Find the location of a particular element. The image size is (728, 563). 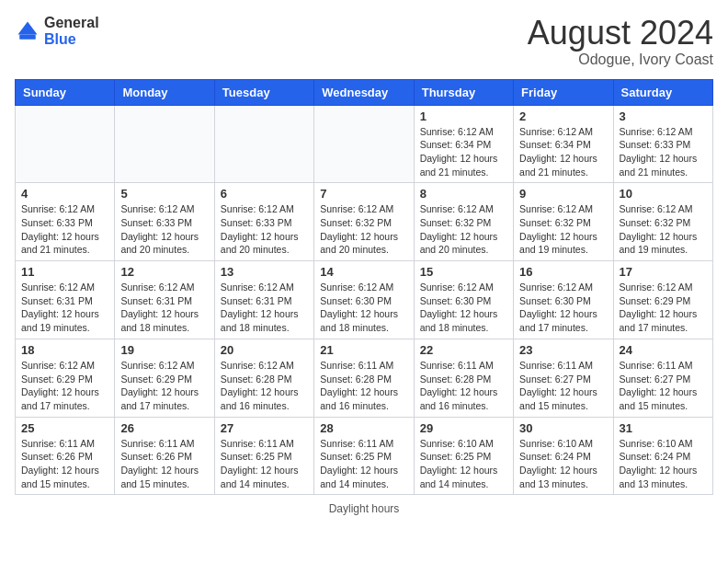

day-number: 12 is located at coordinates (164, 272).